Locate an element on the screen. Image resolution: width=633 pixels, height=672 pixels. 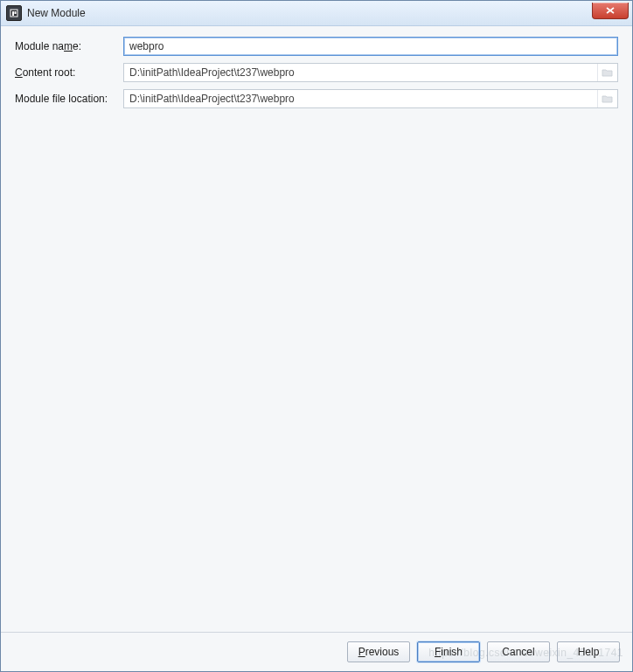
row-module-name: Module name: is located at coordinates (316, 46).